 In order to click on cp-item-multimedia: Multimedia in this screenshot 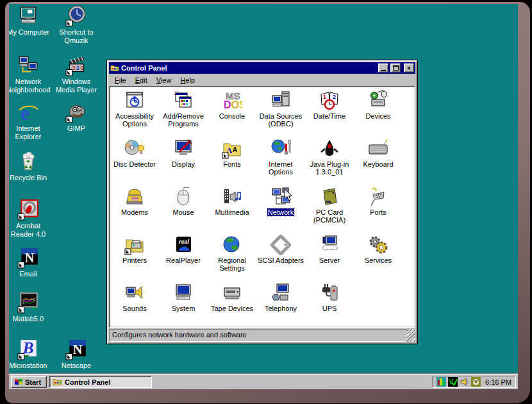, I will do `click(232, 209)`.